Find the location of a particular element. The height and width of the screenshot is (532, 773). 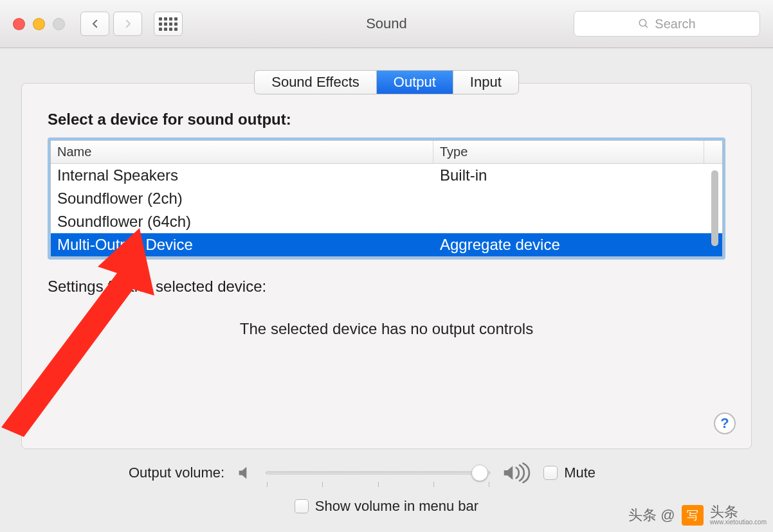

table-row: Multi-Output Device Aggregate device is located at coordinates (386, 245).